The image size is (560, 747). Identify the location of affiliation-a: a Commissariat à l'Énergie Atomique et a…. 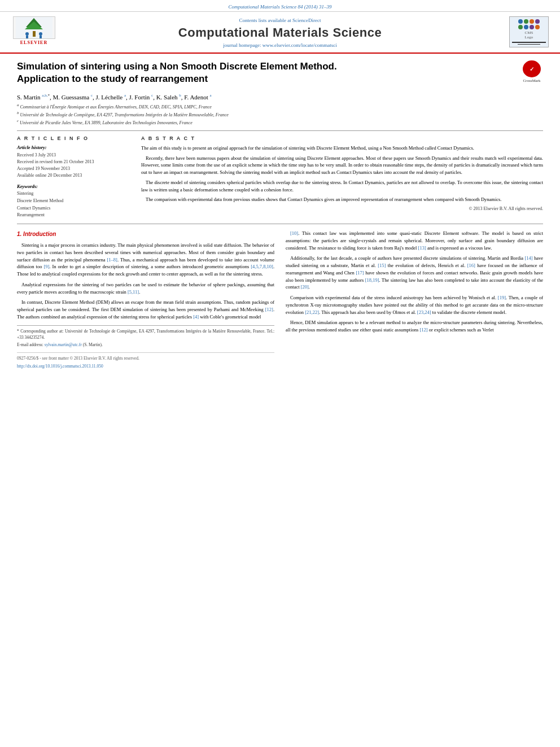
(280, 106).